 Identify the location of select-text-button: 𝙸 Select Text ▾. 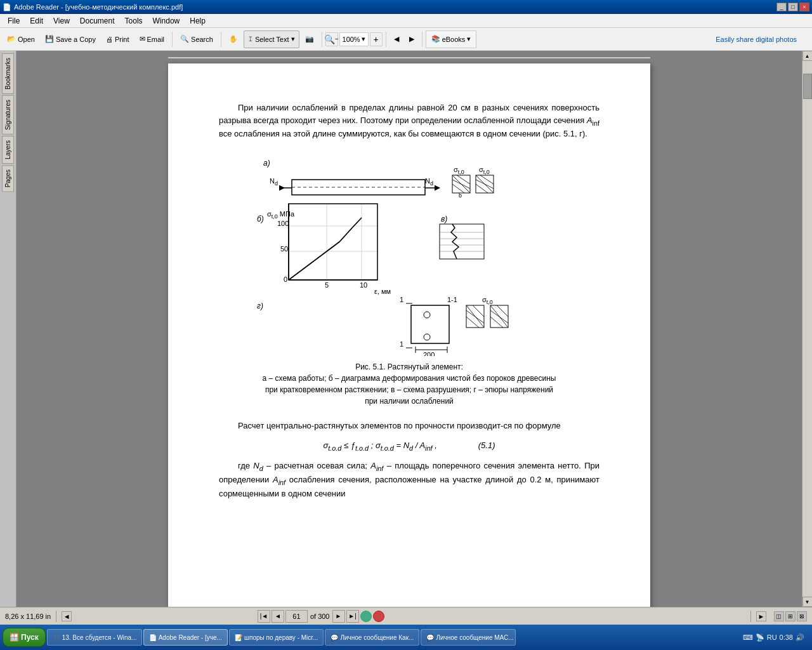
(272, 39).